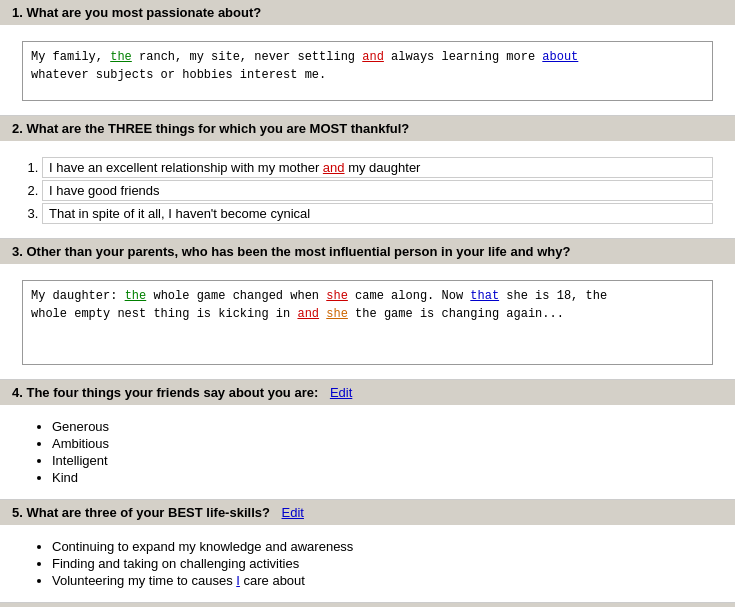  What do you see at coordinates (382, 444) in the screenshot?
I see `list-item: Ambitious` at bounding box center [382, 444].